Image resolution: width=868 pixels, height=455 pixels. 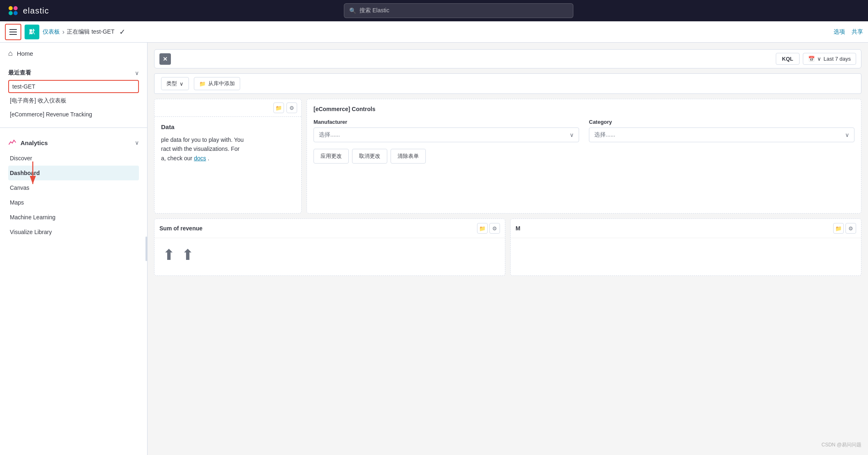 I want to click on revenue-title-1: Sum of revenue, so click(x=181, y=228).